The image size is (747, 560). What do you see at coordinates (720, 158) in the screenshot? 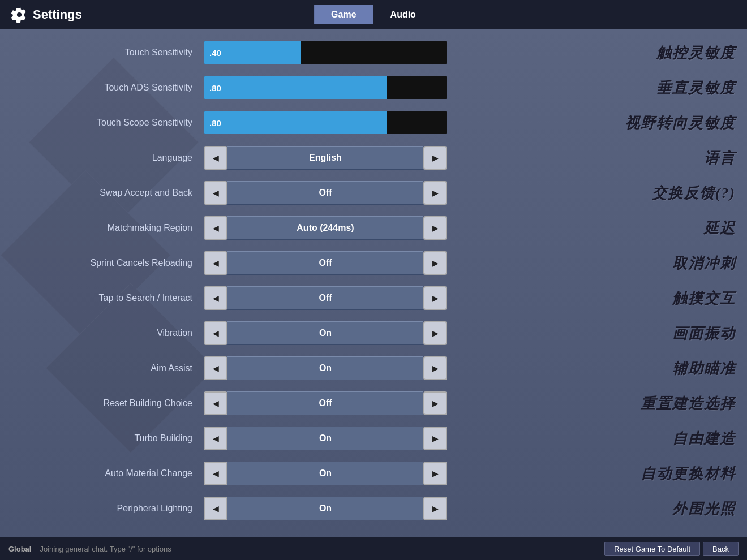
I see `chinese-language: 语言` at bounding box center [720, 158].